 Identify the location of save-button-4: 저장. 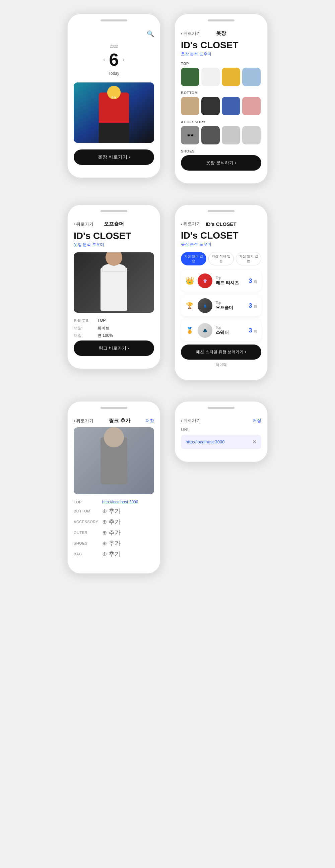
(150, 421).